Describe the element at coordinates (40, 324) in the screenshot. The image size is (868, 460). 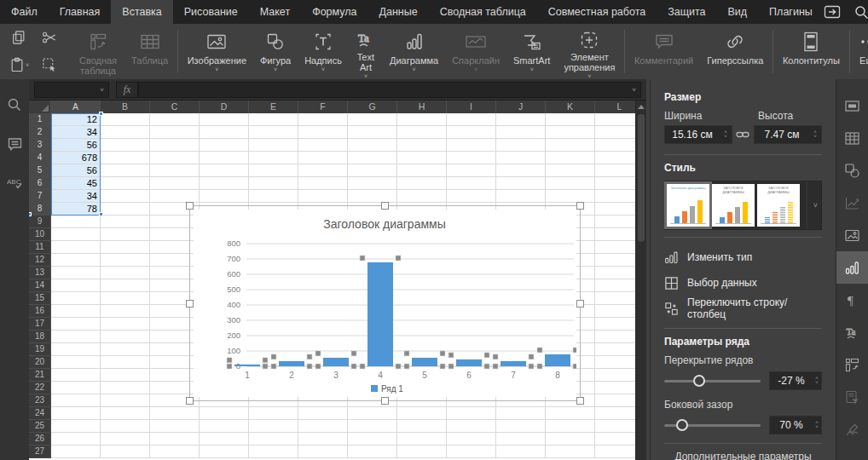
I see `row-header-17: 17` at that location.